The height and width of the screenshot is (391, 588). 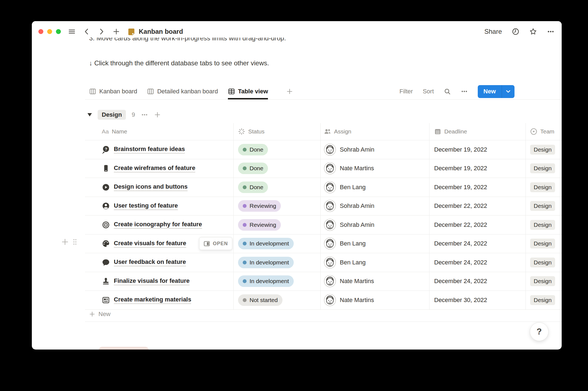 I want to click on board-columns-icon, so click(x=151, y=91).